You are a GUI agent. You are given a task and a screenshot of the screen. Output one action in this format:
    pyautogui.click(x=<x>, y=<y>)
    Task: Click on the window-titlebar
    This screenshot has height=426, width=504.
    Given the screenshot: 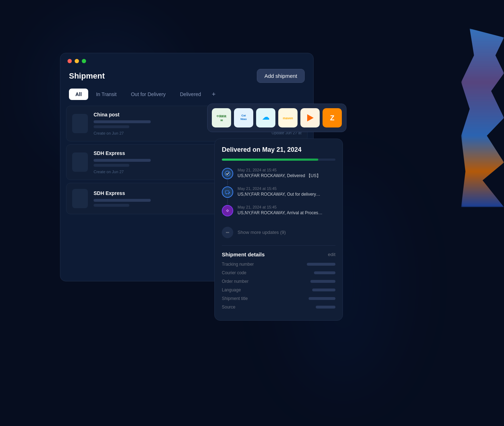 What is the action you would take?
    pyautogui.click(x=187, y=61)
    